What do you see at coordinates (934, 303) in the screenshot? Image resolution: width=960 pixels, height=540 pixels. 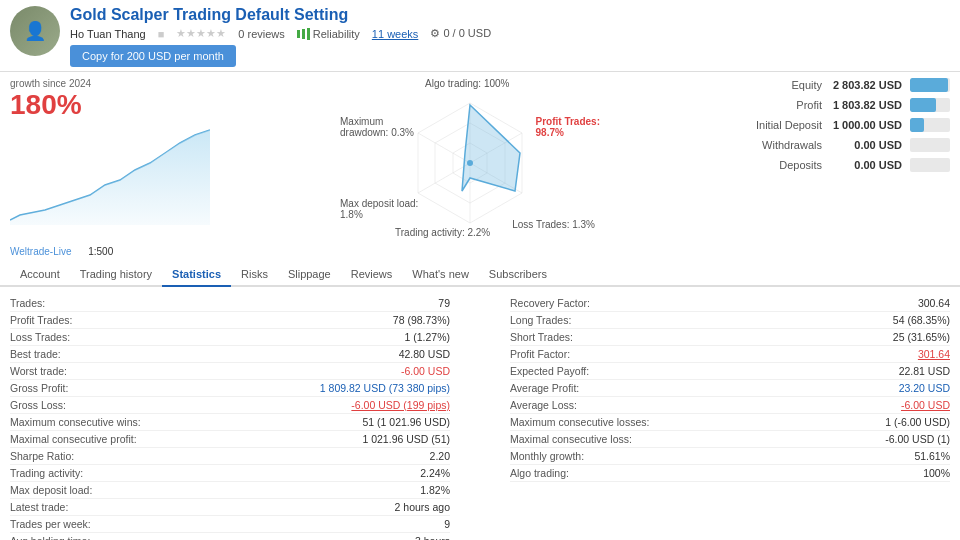 I see `stat-value: 300.64` at bounding box center [934, 303].